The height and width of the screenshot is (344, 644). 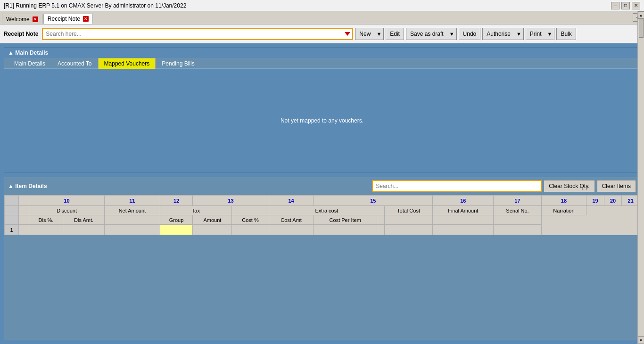 I want to click on cell-row-1-serial-no, so click(x=463, y=230).